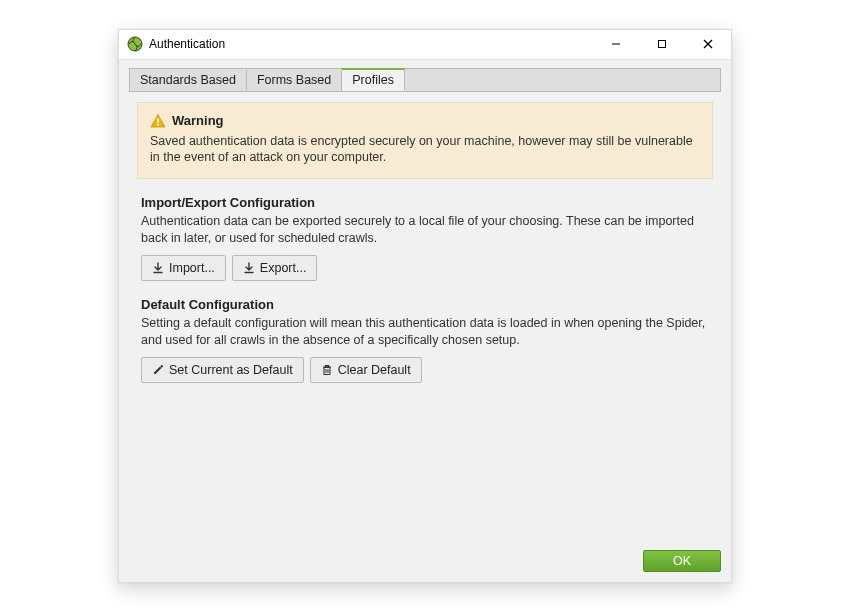  What do you see at coordinates (425, 304) in the screenshot?
I see `section-title: Default Configuration` at bounding box center [425, 304].